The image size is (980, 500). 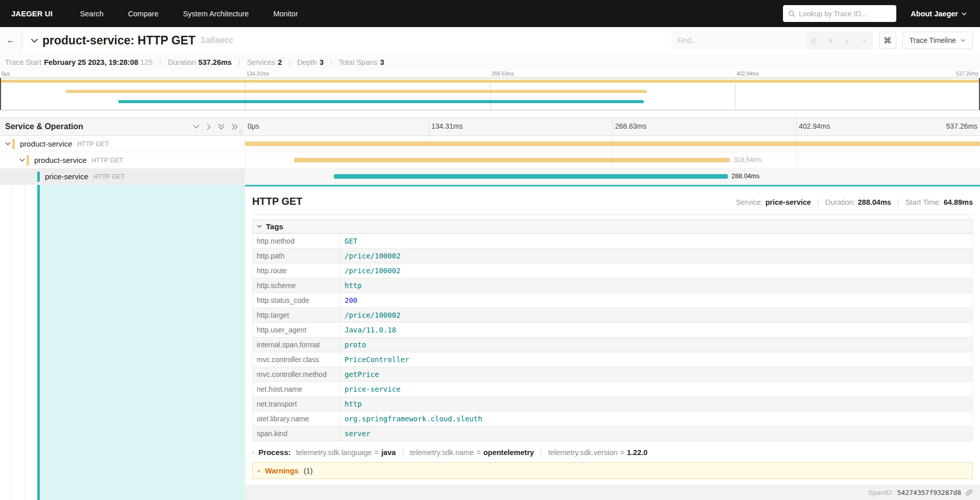 What do you see at coordinates (612, 256) in the screenshot?
I see `tag-row: http.path/price/100002` at bounding box center [612, 256].